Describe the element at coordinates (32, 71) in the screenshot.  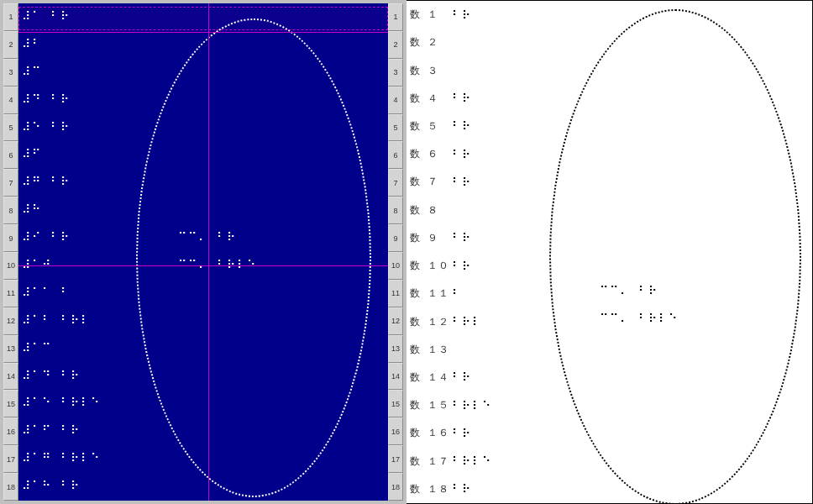
I see `braille-cell-row: ⠼⠉` at that location.